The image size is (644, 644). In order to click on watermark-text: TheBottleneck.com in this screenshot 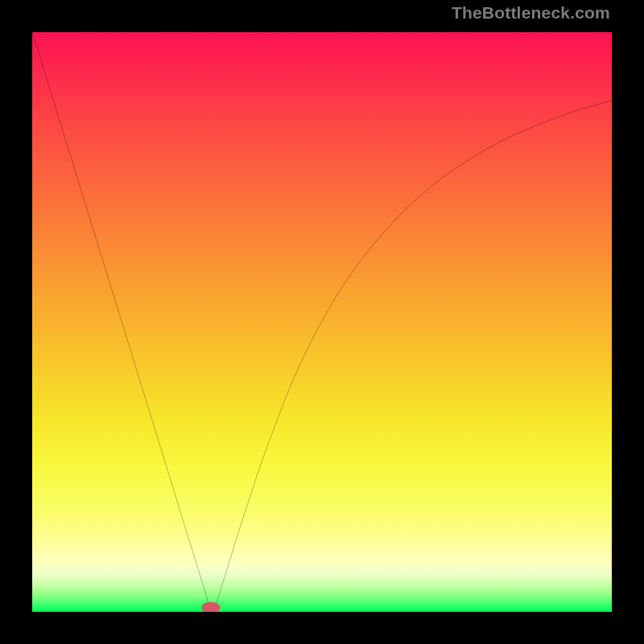, I will do `click(531, 13)`.